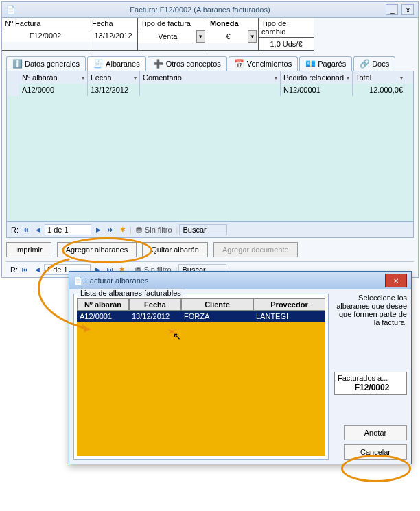 The height and width of the screenshot is (511, 420). What do you see at coordinates (201, 305) in the screenshot?
I see `dialog-grid-header: Nº albarán Fecha Cliente Proveedor` at bounding box center [201, 305].